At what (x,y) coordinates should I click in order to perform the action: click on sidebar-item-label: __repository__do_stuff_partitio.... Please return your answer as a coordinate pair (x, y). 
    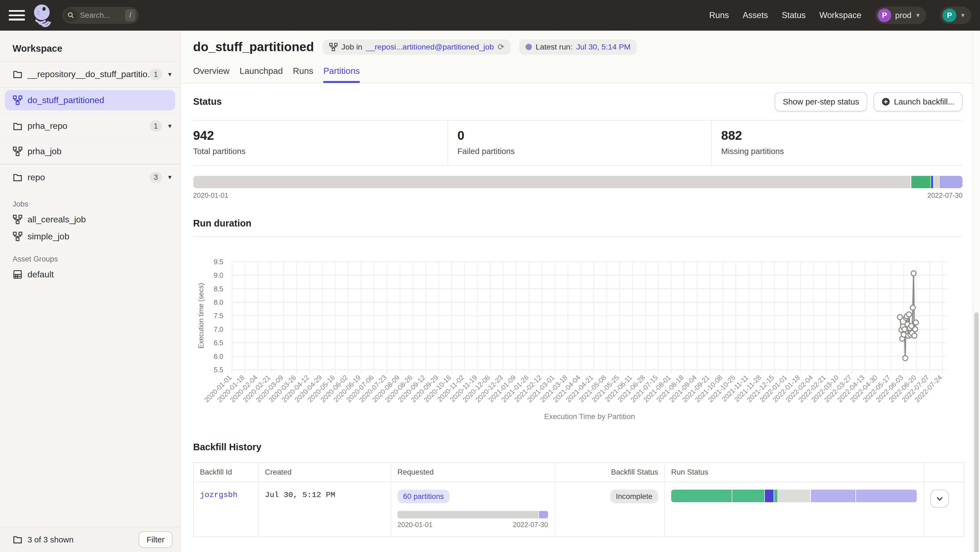
    Looking at the image, I should click on (88, 75).